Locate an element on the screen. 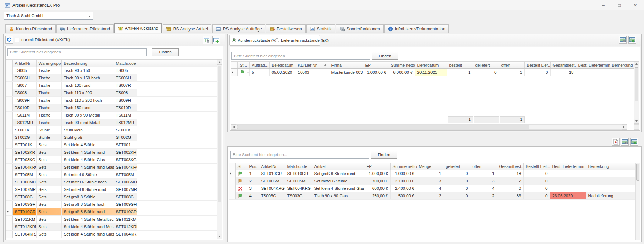  table-row: SET003KGSetsSet klein 4 Stühle GlasSET00… is located at coordinates (112, 160).